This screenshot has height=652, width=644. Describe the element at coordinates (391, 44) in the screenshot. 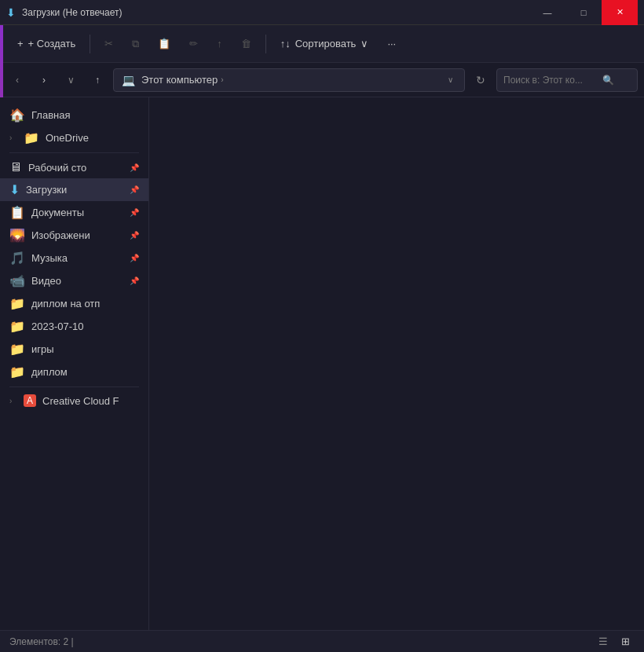

I see `more-button: ···` at that location.